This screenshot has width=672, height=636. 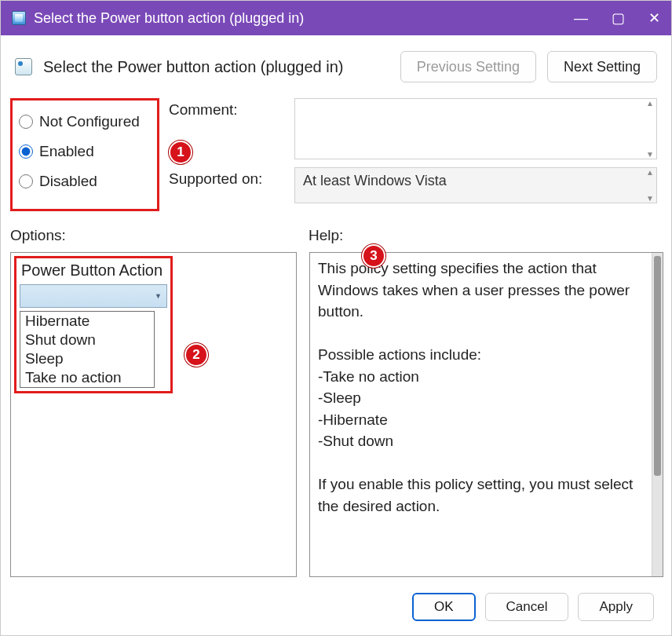 What do you see at coordinates (413, 155) in the screenshot?
I see `form-column: Comment: ▲ ▼ Supported on: At least Wind…` at bounding box center [413, 155].